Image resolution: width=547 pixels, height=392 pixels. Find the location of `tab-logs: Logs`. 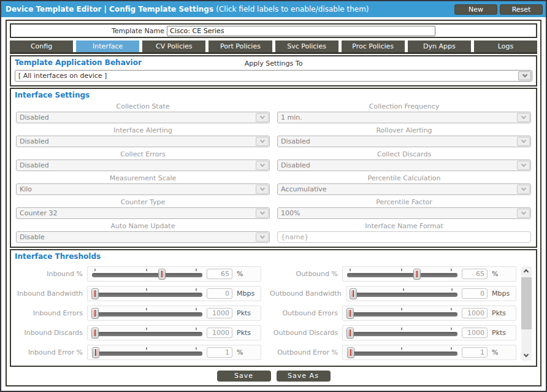

tab-logs: Logs is located at coordinates (505, 47).